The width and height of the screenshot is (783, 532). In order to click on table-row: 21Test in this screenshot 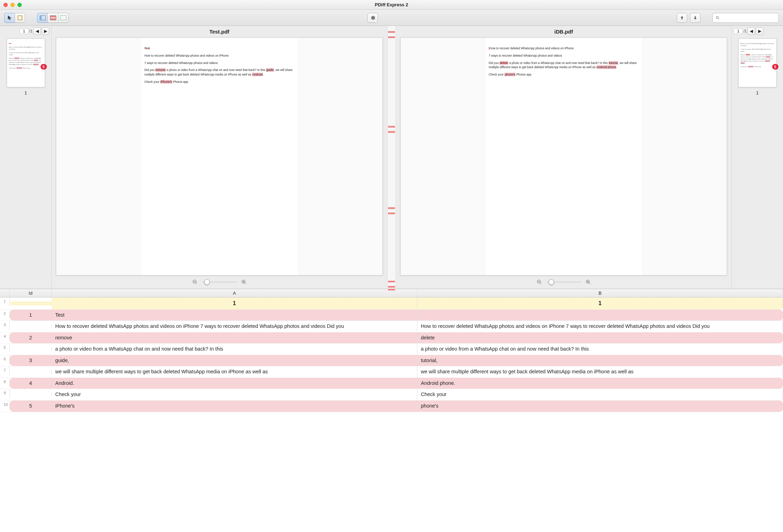, I will do `click(392, 315)`.